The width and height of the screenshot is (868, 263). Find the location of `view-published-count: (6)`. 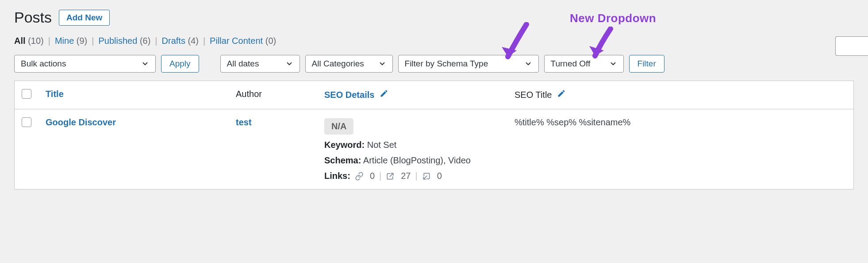

view-published-count: (6) is located at coordinates (145, 41).